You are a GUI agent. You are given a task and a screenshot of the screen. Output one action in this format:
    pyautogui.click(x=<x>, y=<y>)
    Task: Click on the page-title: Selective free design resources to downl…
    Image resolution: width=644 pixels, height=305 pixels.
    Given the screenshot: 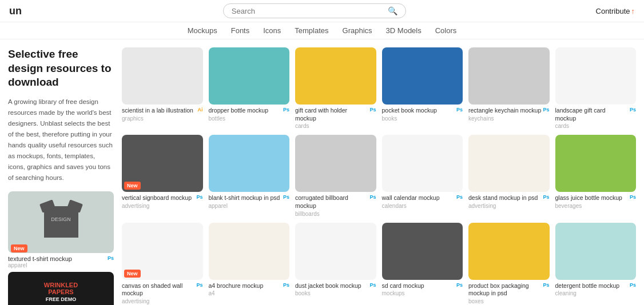 What is the action you would take?
    pyautogui.click(x=61, y=69)
    